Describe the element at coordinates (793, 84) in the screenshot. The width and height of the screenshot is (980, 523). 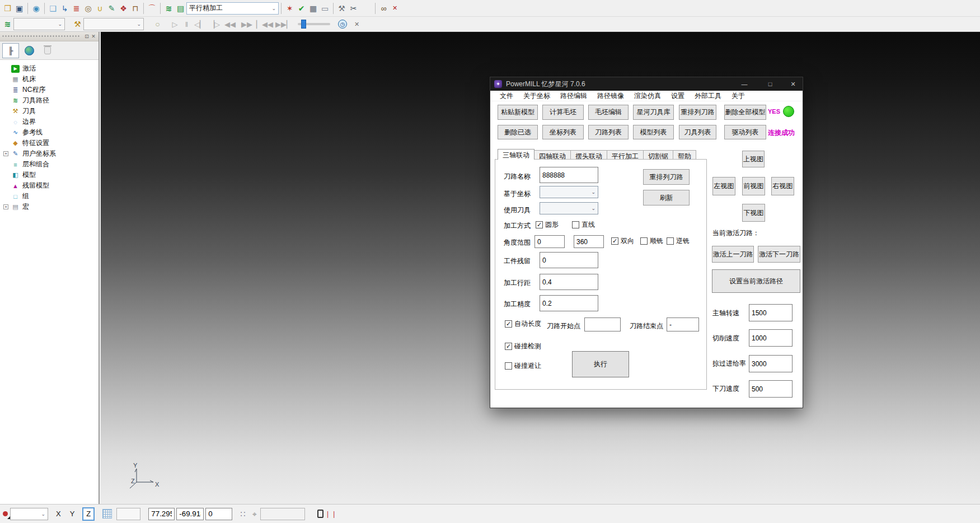
I see `close-button: ✕` at that location.